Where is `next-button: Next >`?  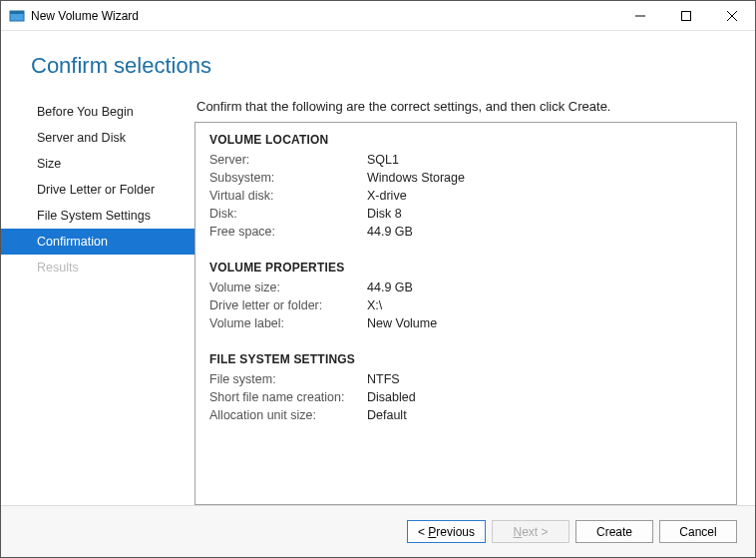
next-button: Next > is located at coordinates (531, 531).